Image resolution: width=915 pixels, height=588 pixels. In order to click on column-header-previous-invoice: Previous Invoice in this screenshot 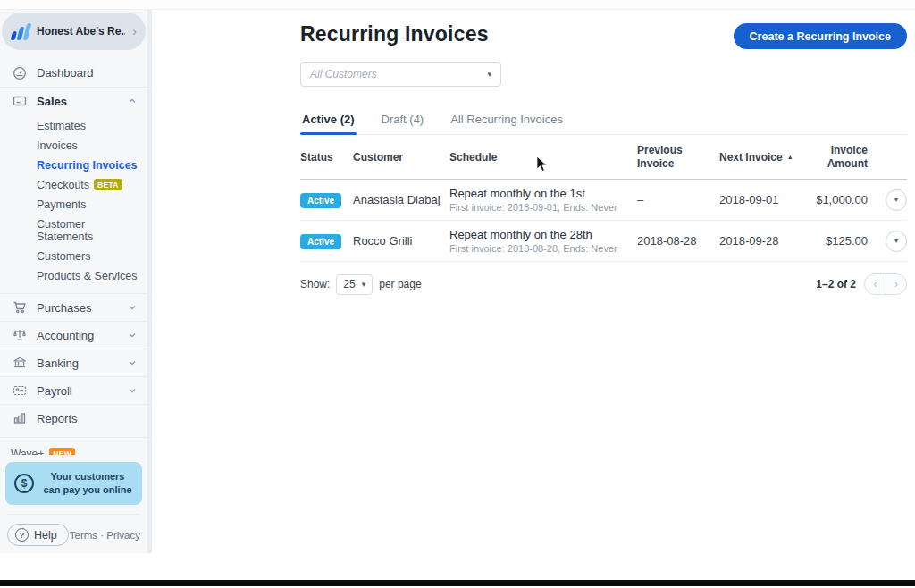, I will do `click(678, 157)`.